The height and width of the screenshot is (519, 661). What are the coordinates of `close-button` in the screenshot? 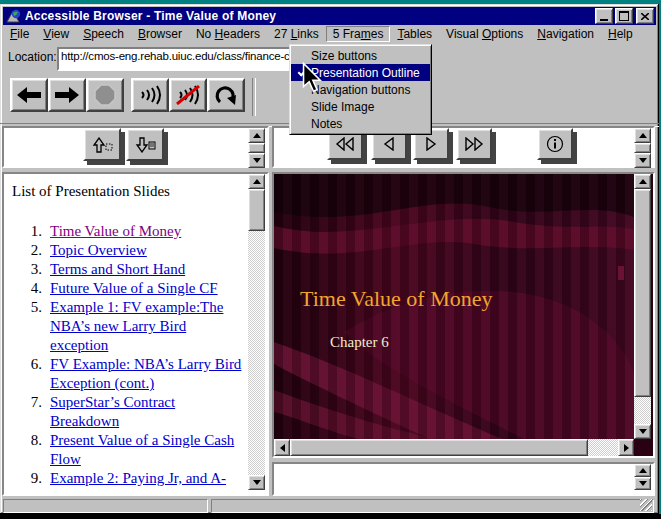 It's located at (645, 16).